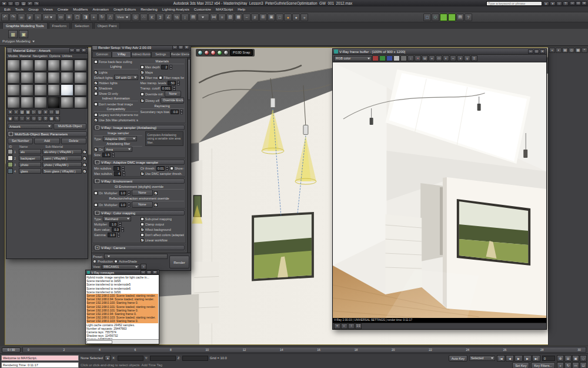 This screenshot has width=588, height=368. I want to click on menu-maxscript: MAXScript, so click(225, 9).